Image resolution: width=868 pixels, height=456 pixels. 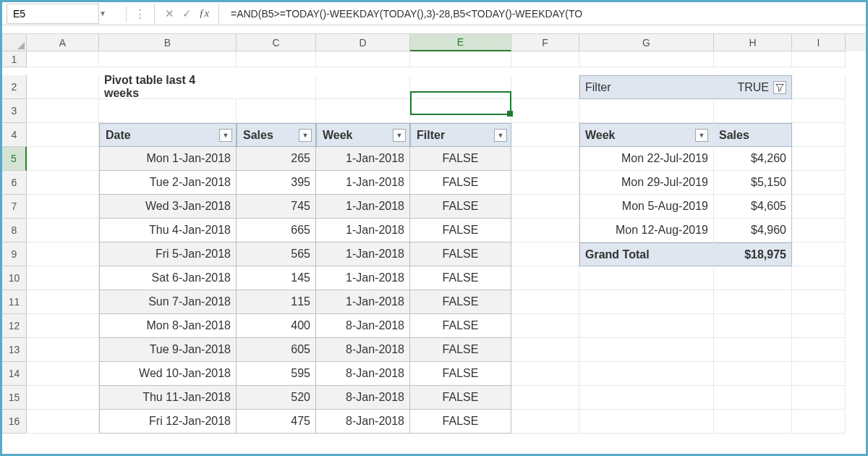 What do you see at coordinates (753, 207) in the screenshot?
I see `pivot-sales-cell: $4,605` at bounding box center [753, 207].